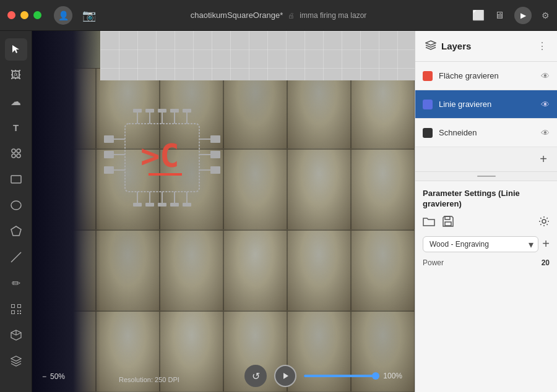  Describe the element at coordinates (486, 132) in the screenshot. I see `layer-name-schneiden: Schneiden` at that location.